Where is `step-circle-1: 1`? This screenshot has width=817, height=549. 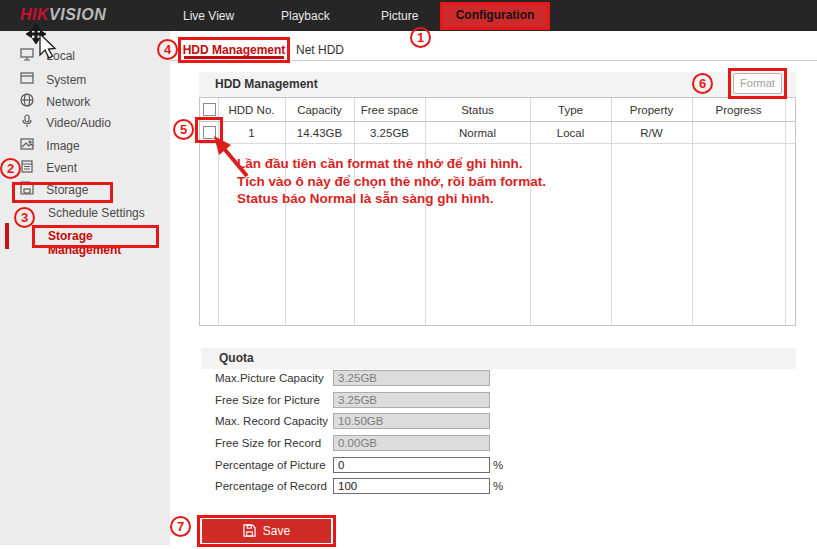 step-circle-1: 1 is located at coordinates (420, 38).